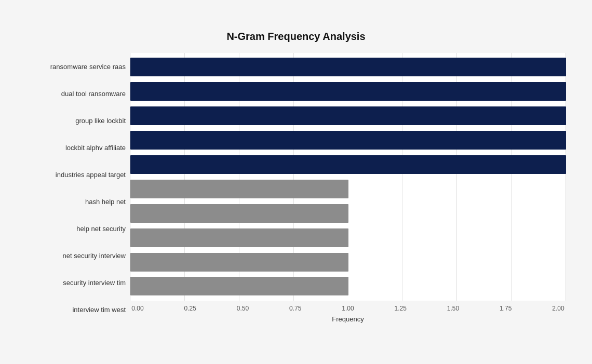 The height and width of the screenshot is (364, 592). I want to click on x-tick-labels: 0.000.250.500.751.001.251.501.752.00, so click(348, 308).